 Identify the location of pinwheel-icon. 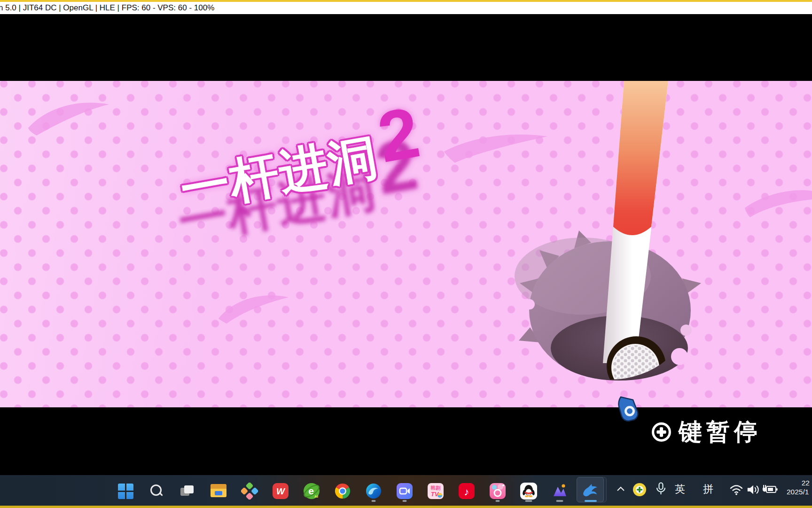
(250, 491).